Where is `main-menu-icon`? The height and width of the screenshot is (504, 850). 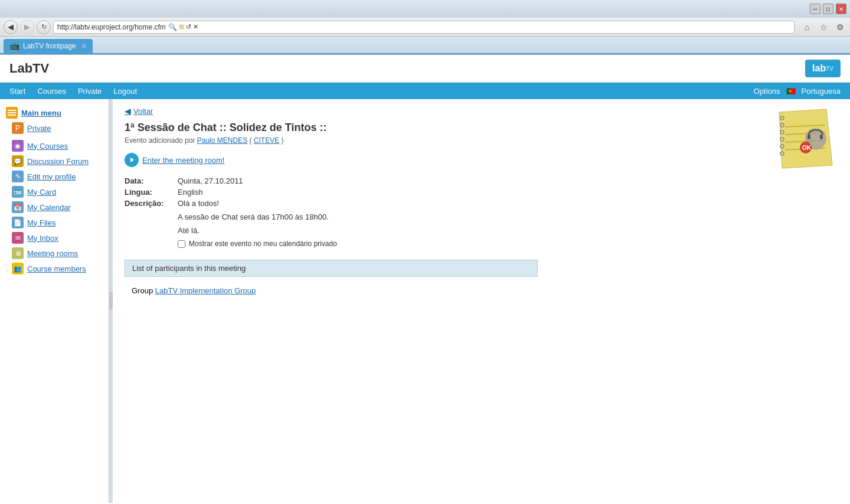
main-menu-icon is located at coordinates (12, 113).